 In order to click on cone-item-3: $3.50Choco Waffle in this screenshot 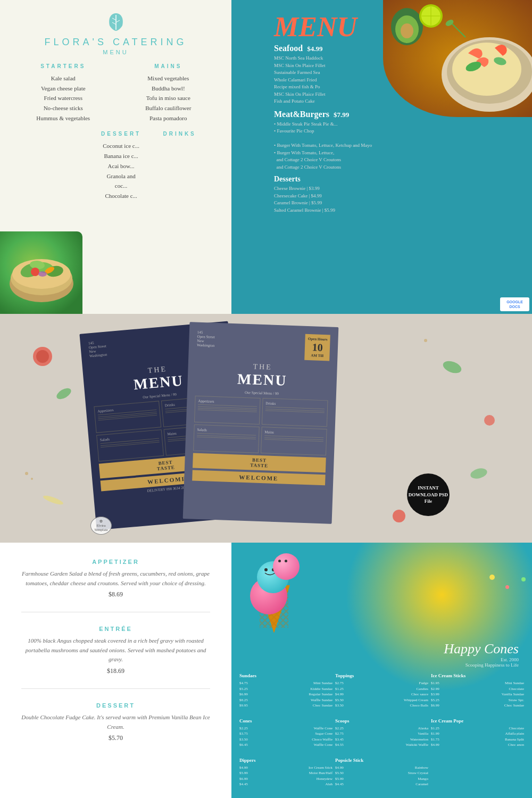, I will do `click(286, 739)`.